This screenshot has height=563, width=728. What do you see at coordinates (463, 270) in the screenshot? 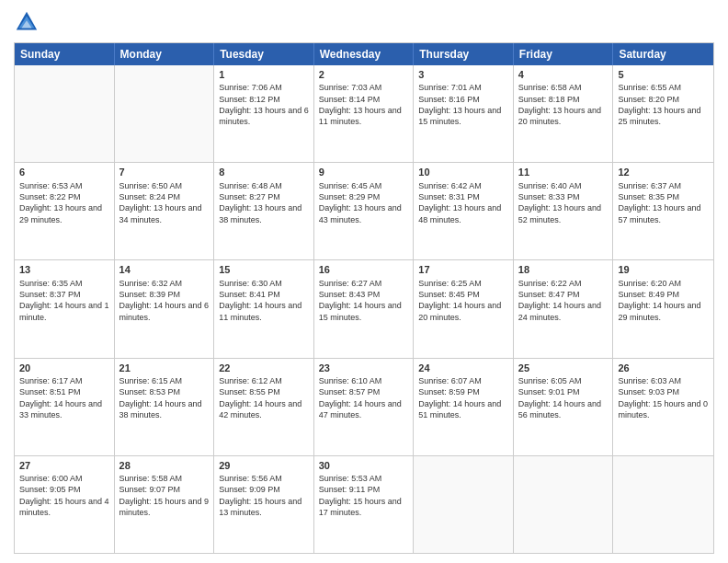
I see `day-number: 17` at bounding box center [463, 270].